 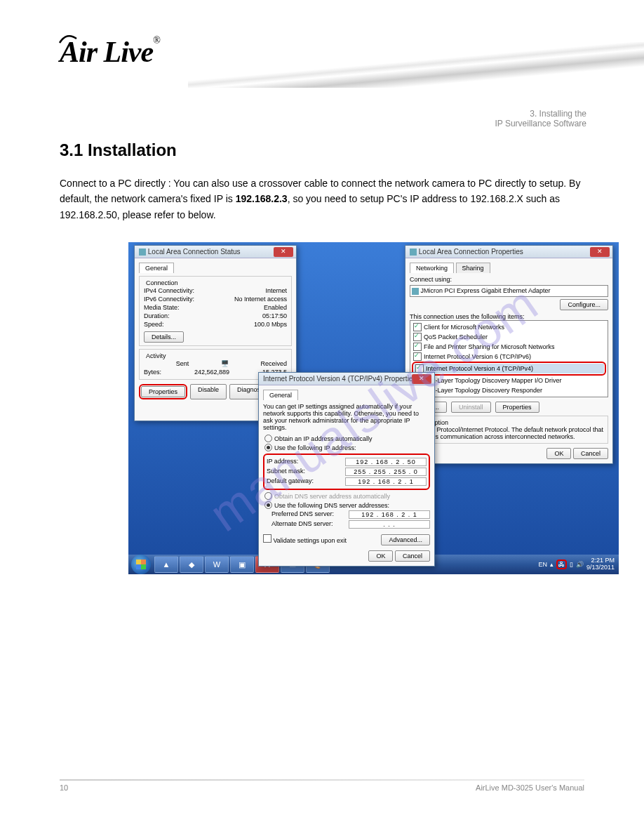 What do you see at coordinates (208, 392) in the screenshot?
I see `disable-button: Disable` at bounding box center [208, 392].